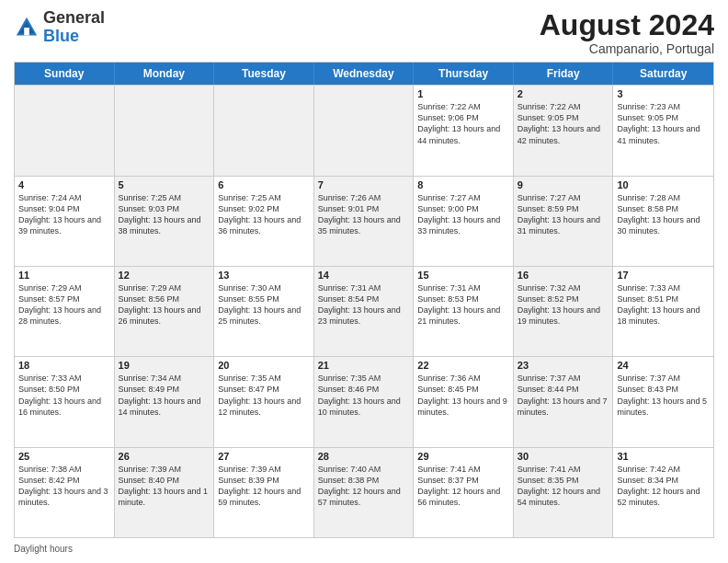 This screenshot has width=728, height=563. Describe the element at coordinates (64, 185) in the screenshot. I see `day-number: 4` at that location.